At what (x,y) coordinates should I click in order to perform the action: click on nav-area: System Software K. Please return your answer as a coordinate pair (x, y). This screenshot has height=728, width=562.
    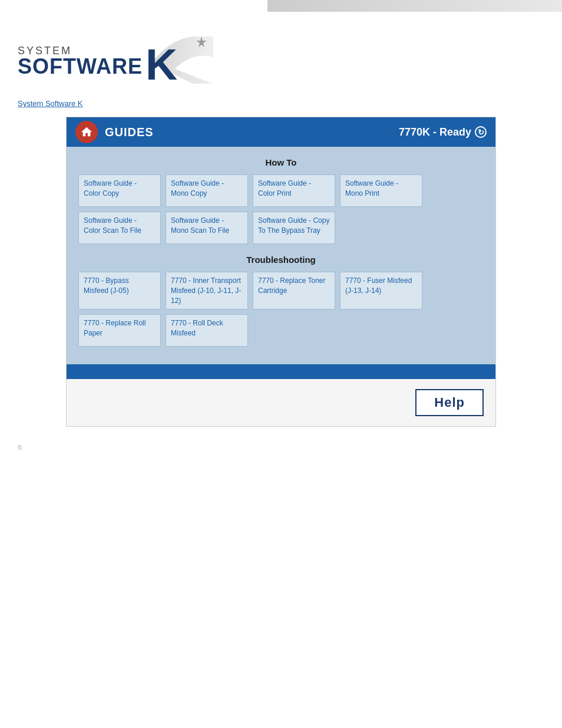
    Looking at the image, I should click on (281, 103).